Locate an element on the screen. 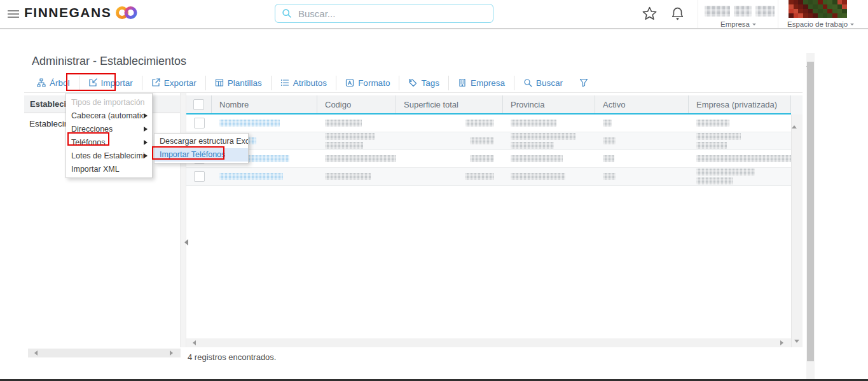  toolbar-button-label: Exportar is located at coordinates (181, 83).